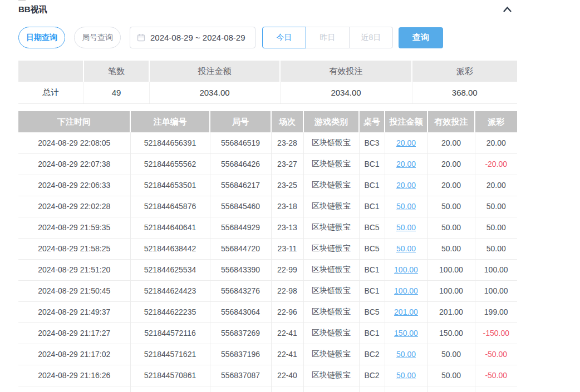 The width and height of the screenshot is (580, 392). Describe the element at coordinates (33, 10) in the screenshot. I see `page-title: BB视讯` at that location.